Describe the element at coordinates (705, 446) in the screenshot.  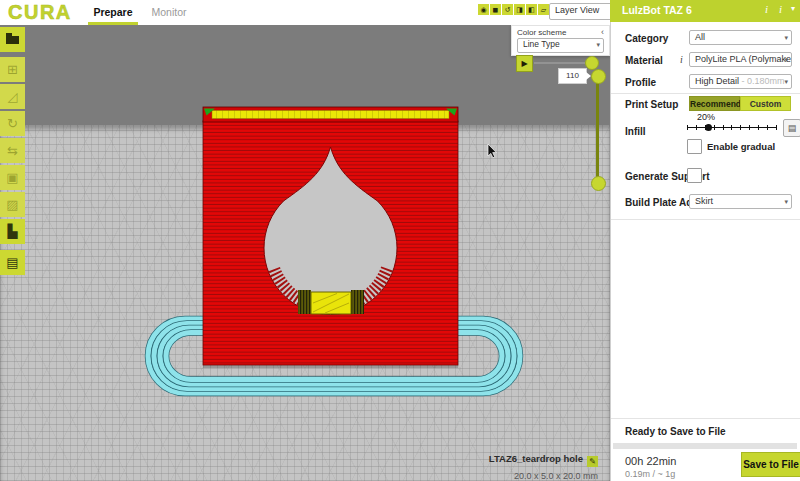
I see `slice-progress-bar` at that location.